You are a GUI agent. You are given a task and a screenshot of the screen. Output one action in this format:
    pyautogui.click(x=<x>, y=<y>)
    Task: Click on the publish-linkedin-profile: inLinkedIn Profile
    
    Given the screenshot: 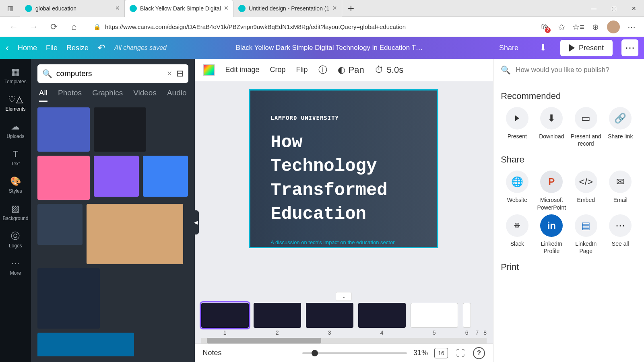 What is the action you would take?
    pyautogui.click(x=551, y=234)
    